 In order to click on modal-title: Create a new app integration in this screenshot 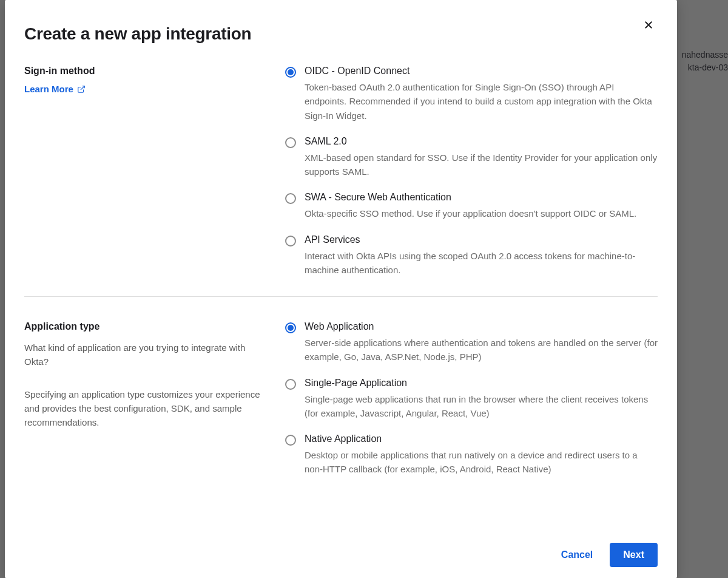, I will do `click(138, 34)`.